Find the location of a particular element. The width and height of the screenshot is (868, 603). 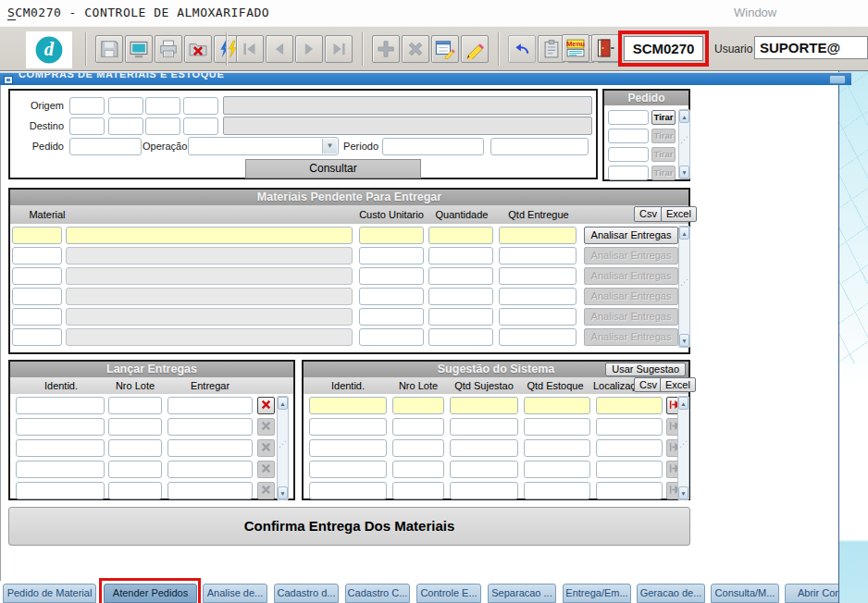

tab-pedido-de-material: Pedido de Material is located at coordinates (50, 594).